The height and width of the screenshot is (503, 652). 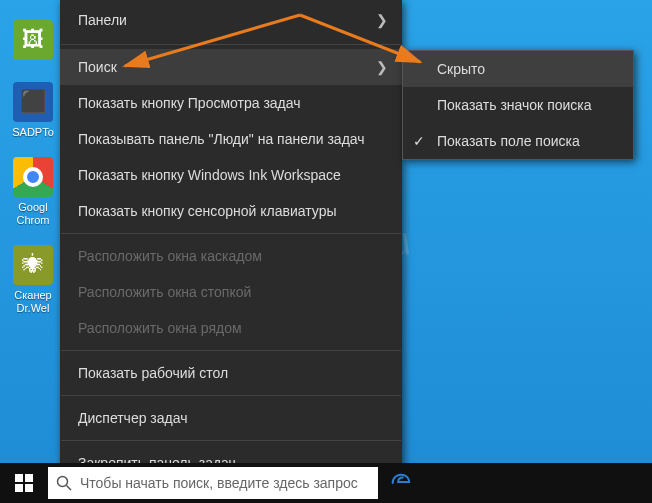 What do you see at coordinates (33, 40) in the screenshot?
I see `app-icon: 🖼` at bounding box center [33, 40].